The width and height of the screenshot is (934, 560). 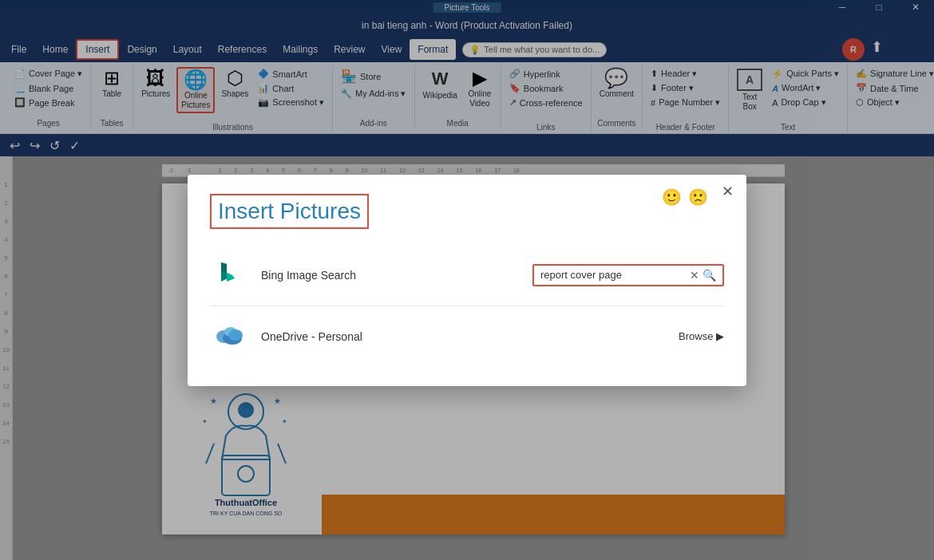 I want to click on modal-title: Insert Pictures, so click(x=289, y=211).